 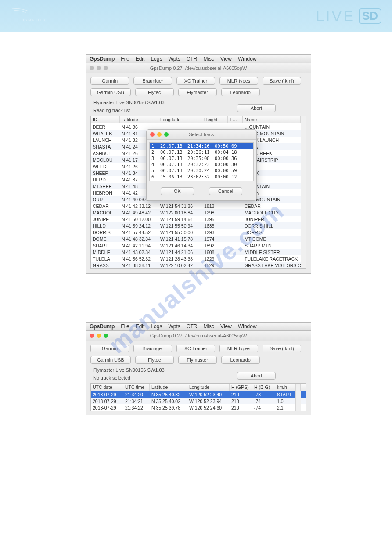 What do you see at coordinates (198, 258) in the screenshot?
I see `table-row: TULELAN 41 56 52.32W 121 28 43.381229TUL…` at bounding box center [198, 258].